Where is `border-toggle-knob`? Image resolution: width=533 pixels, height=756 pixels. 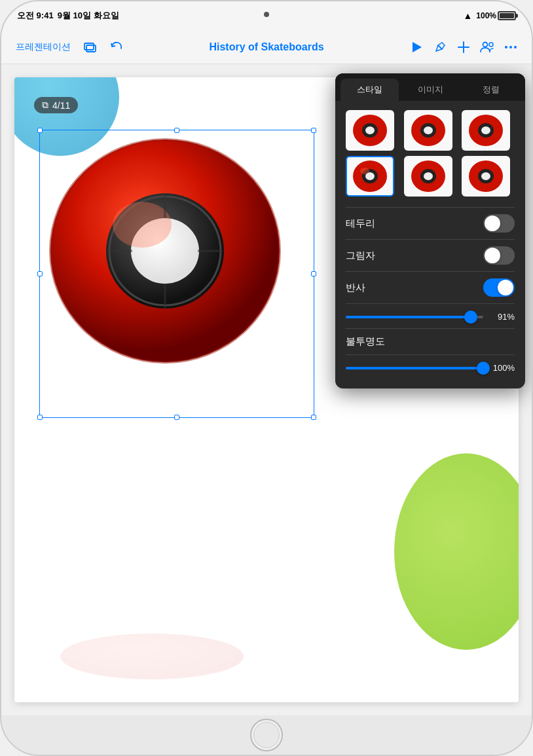 border-toggle-knob is located at coordinates (492, 223).